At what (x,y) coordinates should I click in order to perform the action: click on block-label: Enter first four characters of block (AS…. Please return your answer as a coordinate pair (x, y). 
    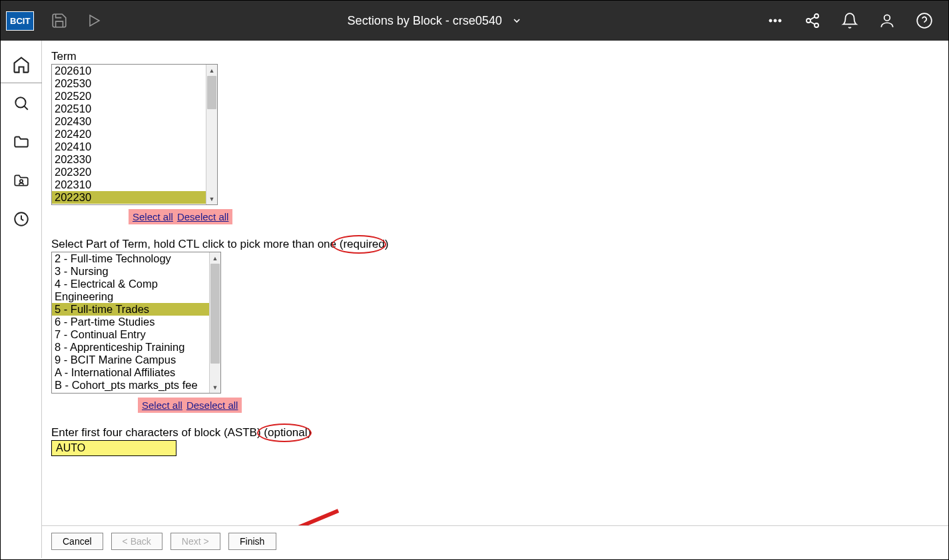
    Looking at the image, I should click on (495, 433).